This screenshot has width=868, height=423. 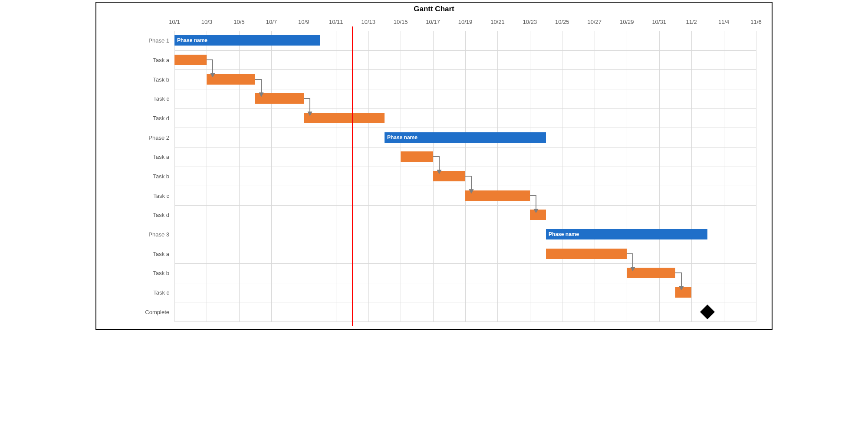 I want to click on row-label: Phase 1, so click(x=159, y=41).